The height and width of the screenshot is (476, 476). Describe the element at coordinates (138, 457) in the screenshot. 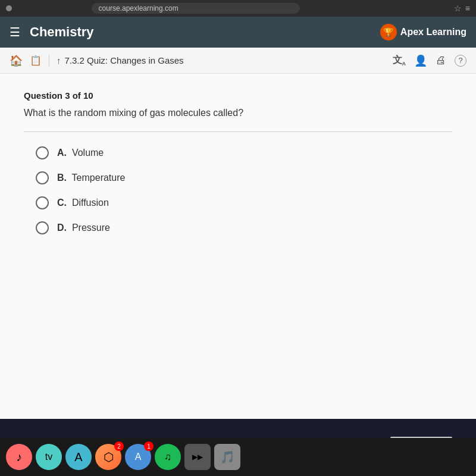

I see `taskbar-app4-badge-container: A 1` at that location.